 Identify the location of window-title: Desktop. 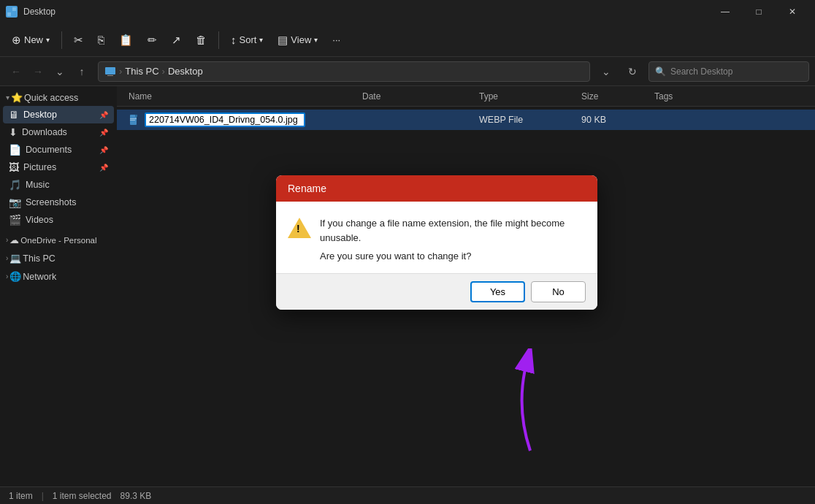
(39, 12).